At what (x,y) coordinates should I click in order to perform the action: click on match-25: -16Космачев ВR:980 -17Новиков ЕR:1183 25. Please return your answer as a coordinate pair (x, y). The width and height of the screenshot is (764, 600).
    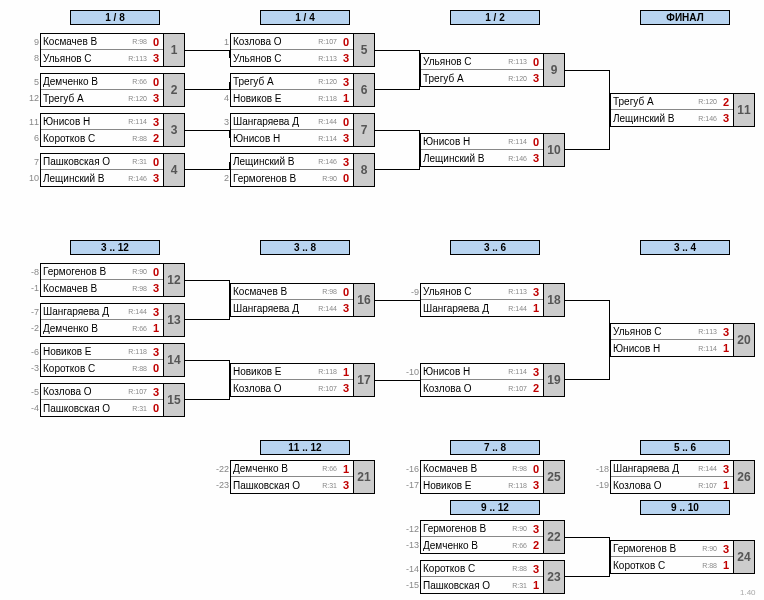
    Looking at the image, I should click on (492, 477).